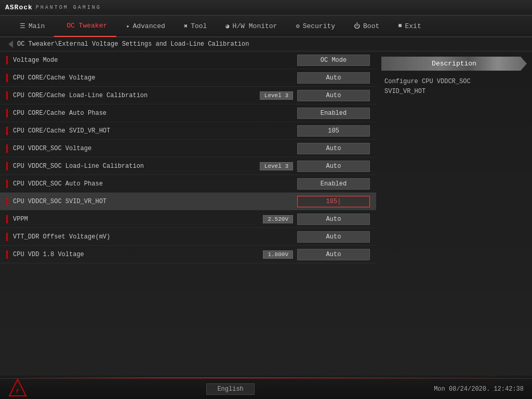  I want to click on setting-name-cpu-core-llc: CPU CORE/Cache Load-Line Calibration, so click(136, 96).